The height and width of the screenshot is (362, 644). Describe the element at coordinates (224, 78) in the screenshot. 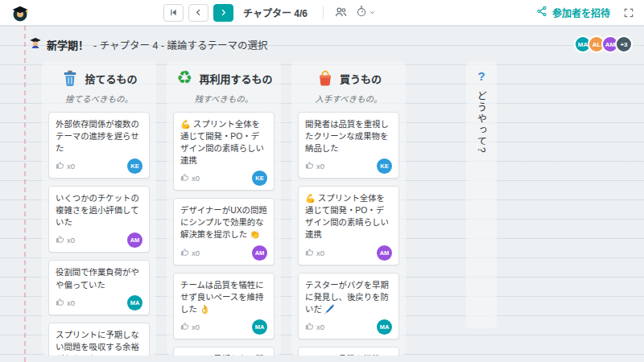

I see `column-header: ♻再利用するもの` at that location.